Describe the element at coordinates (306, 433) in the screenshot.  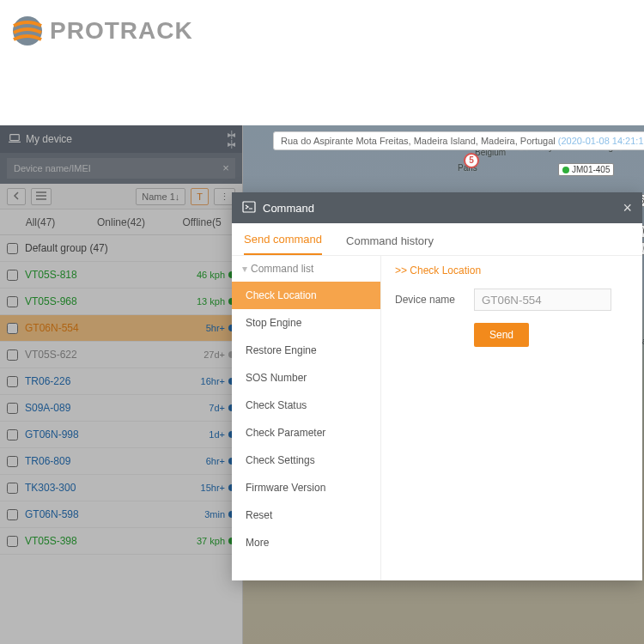
I see `command-item: Check Parameter` at that location.